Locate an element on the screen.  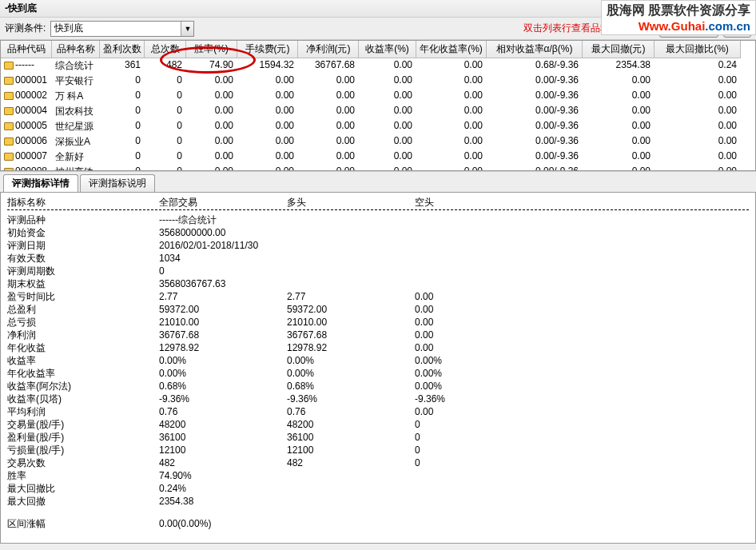
column-header: 品种代码 is located at coordinates (26, 50).